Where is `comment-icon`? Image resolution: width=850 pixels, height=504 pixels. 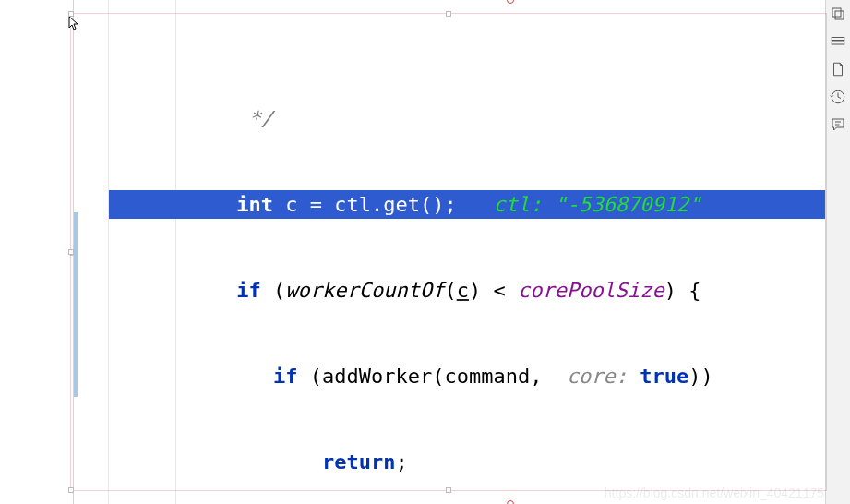 comment-icon is located at coordinates (838, 125).